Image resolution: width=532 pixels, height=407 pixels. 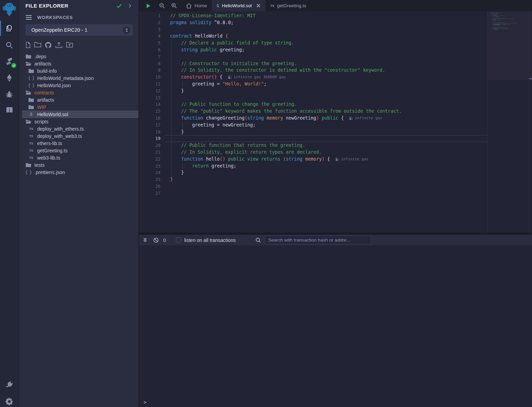 I want to click on scrollbar-track, so click(x=529, y=122).